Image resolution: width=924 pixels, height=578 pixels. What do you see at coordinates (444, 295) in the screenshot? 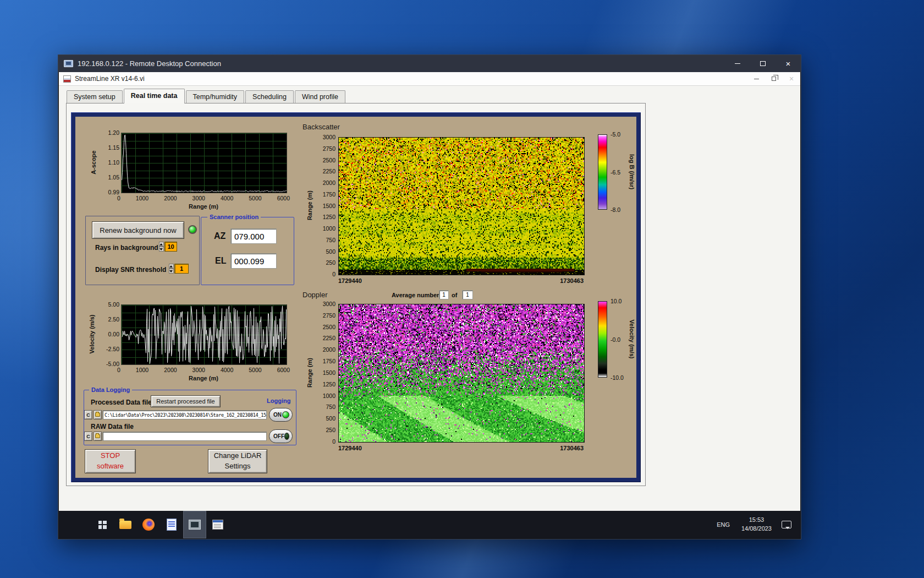
I see `average-number-field: 1` at bounding box center [444, 295].